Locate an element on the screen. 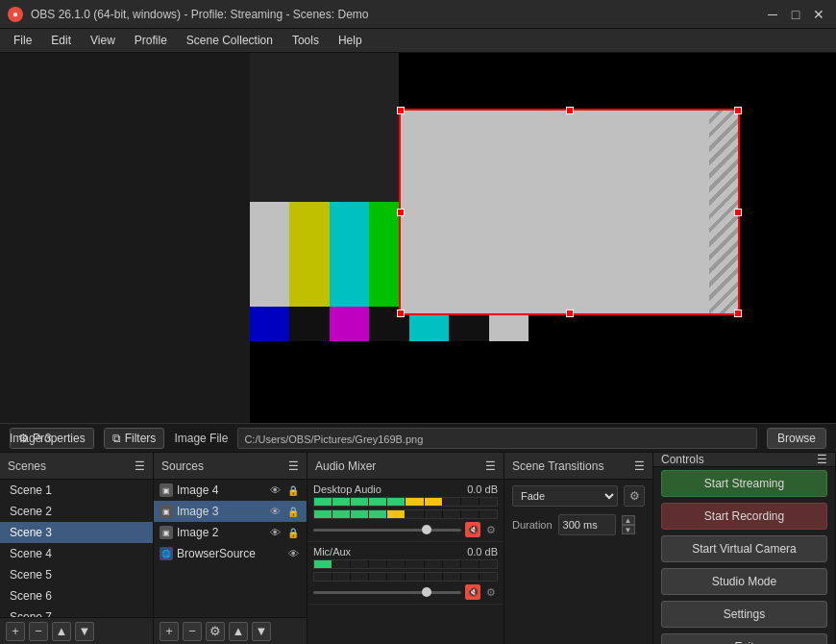 This screenshot has height=644, width=836. mic-audio-settings-button: ⚙ is located at coordinates (491, 592).